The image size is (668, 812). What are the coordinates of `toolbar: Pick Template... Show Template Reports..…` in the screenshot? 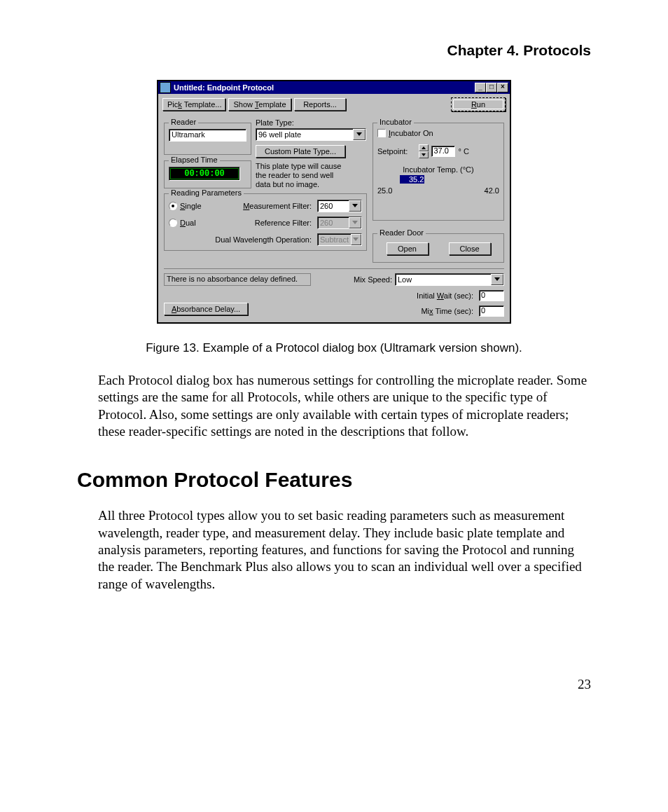 It's located at (334, 104).